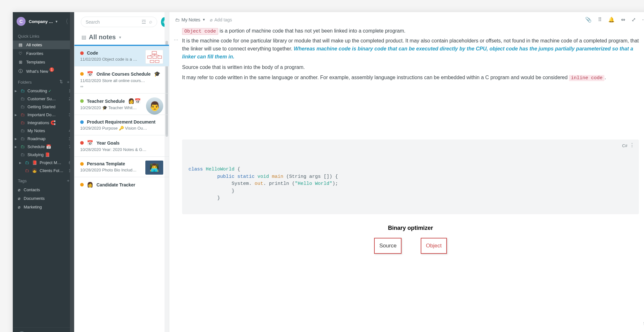 The width and height of the screenshot is (644, 332). Describe the element at coordinates (119, 170) in the screenshot. I see `note-preview: Photo Bio Includ…` at that location.